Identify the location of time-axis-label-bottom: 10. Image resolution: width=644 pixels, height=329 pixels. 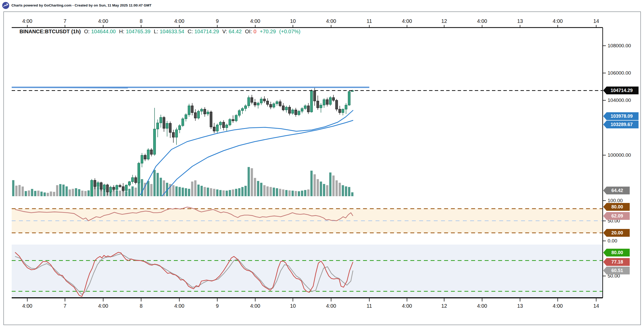
(293, 306).